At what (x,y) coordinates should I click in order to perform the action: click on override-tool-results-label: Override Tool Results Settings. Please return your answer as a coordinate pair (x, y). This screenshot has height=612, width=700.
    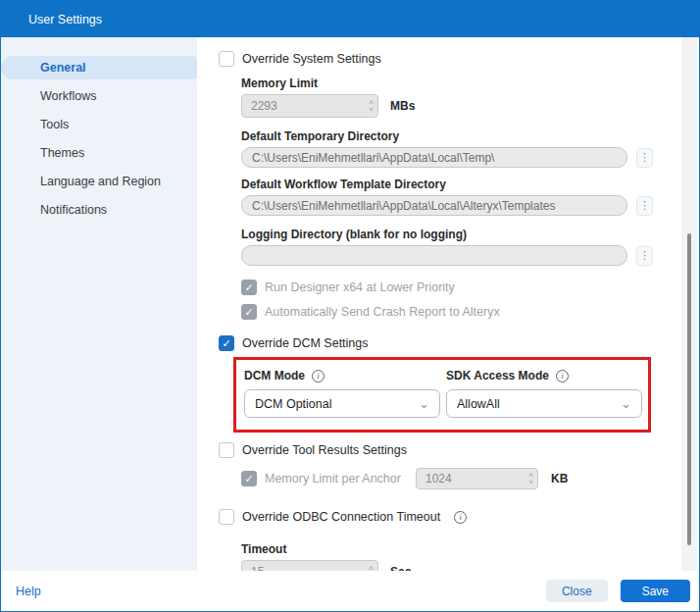
    Looking at the image, I should click on (325, 450).